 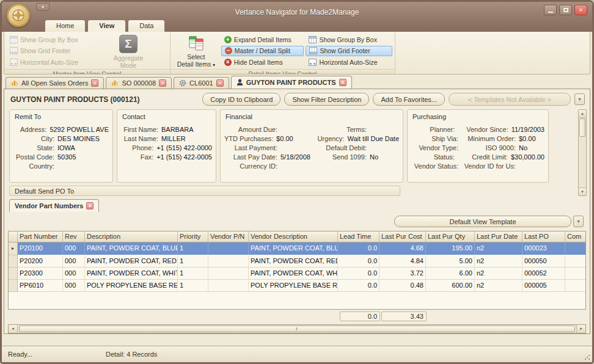 I want to click on column-header-last-pur-qty: Last Pur Qty, so click(x=450, y=237).